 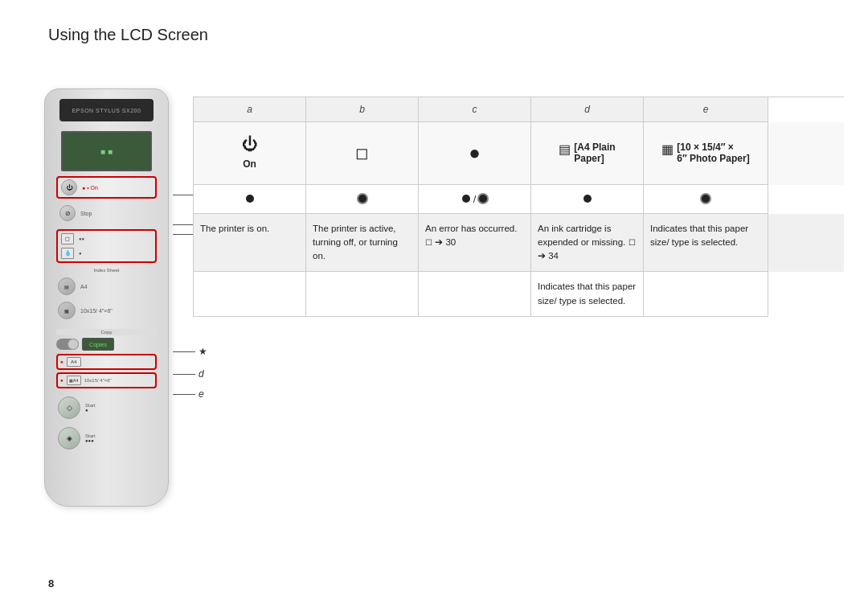 What do you see at coordinates (713, 147) in the screenshot?
I see `paper-label-e1: [10 × 15/4″ ×` at bounding box center [713, 147].